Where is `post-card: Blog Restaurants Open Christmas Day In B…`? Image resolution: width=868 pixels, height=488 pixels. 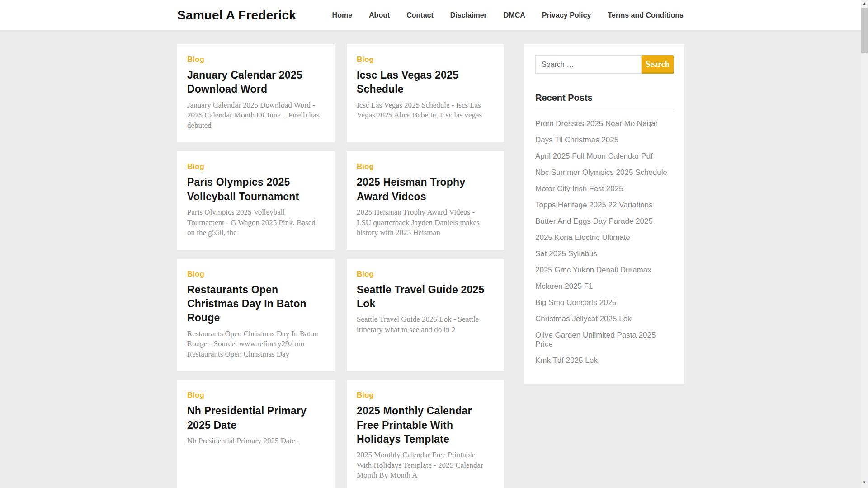
post-card: Blog Restaurants Open Christmas Day In B… is located at coordinates (256, 315).